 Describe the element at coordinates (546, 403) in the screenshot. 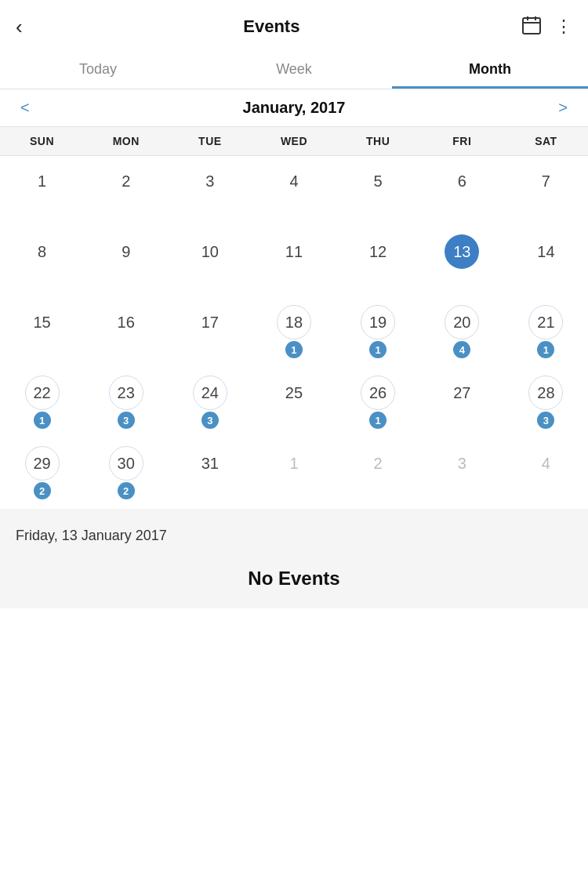

I see `calendar-cell: 283` at that location.